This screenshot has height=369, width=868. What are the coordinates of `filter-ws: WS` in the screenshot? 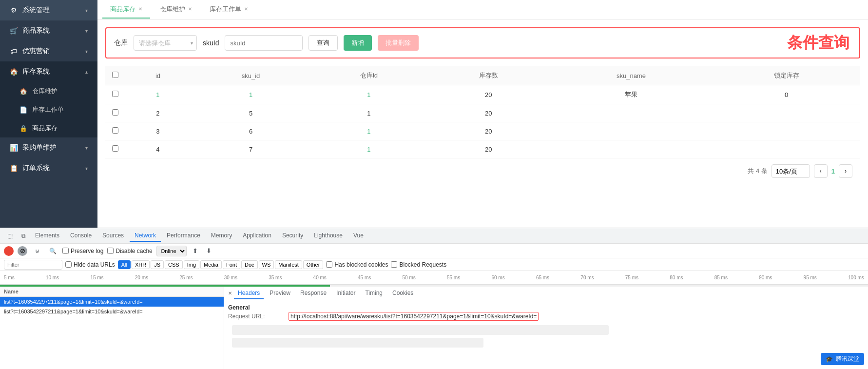 It's located at (267, 265).